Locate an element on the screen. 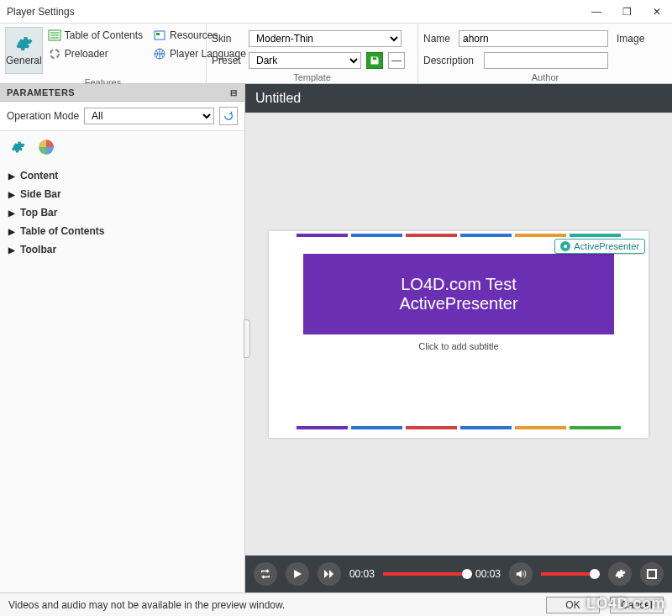 The height and width of the screenshot is (616, 672). slide-title-box: LO4D.com Test ActivePresenter is located at coordinates (459, 294).